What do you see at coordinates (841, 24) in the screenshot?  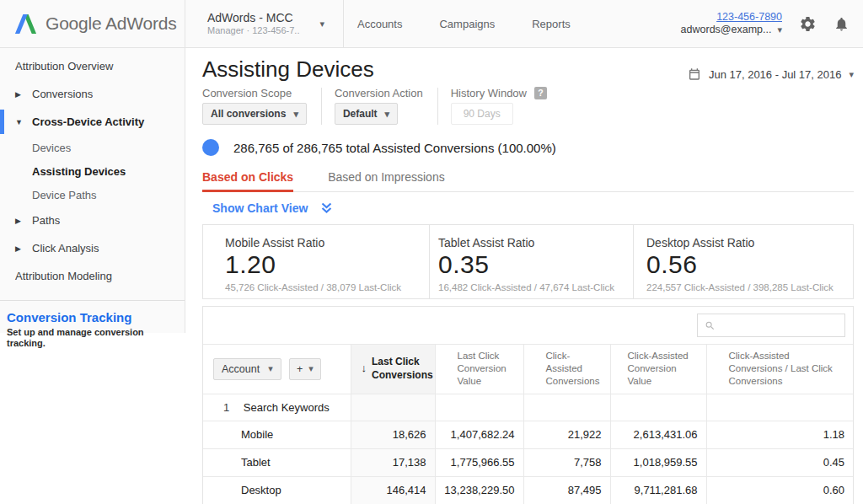 I see `notifications-button` at bounding box center [841, 24].